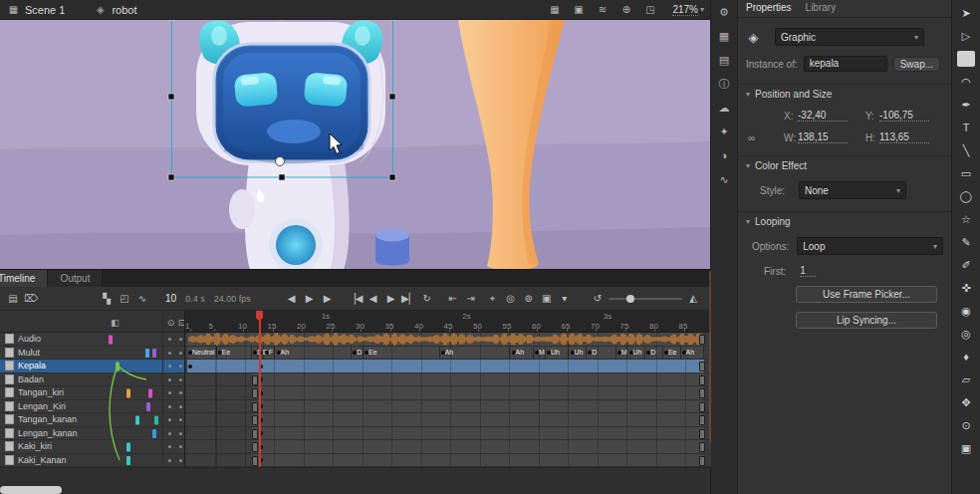 Image resolution: width=980 pixels, height=494 pixels. What do you see at coordinates (866, 295) in the screenshot?
I see `use-frame-picker-button: Use Frame Picker...` at bounding box center [866, 295].